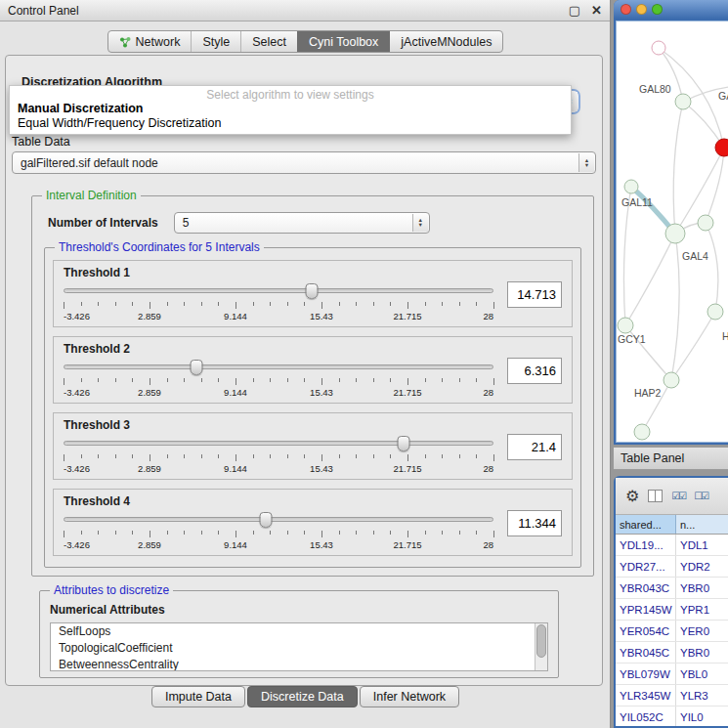 This screenshot has height=728, width=728. I want to click on scrollbar-thumb, so click(541, 641).